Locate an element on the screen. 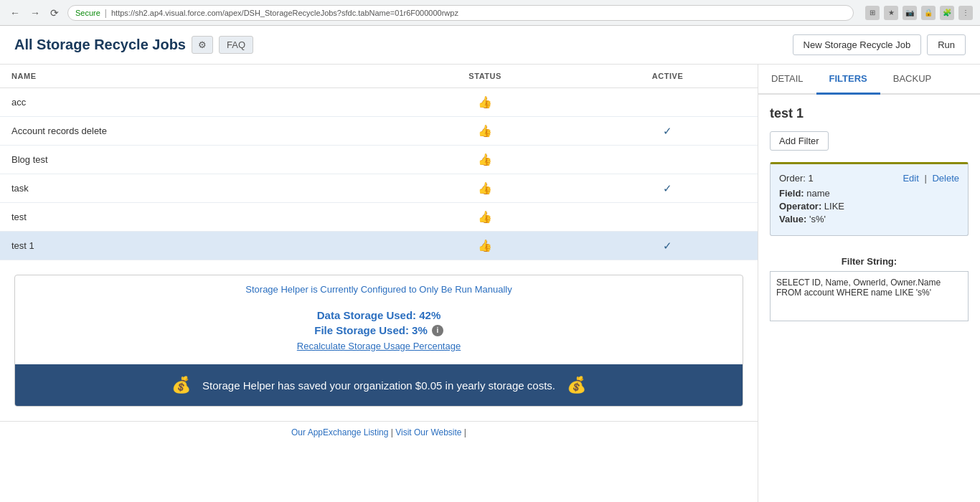 Image resolution: width=980 pixels, height=502 pixels. filter-operator-value: LIKE is located at coordinates (834, 207).